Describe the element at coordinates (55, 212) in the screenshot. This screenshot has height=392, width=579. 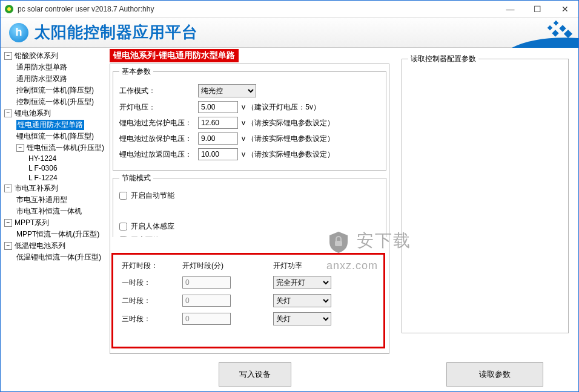
I see `tree-item: 市电互补恒流一体机` at that location.